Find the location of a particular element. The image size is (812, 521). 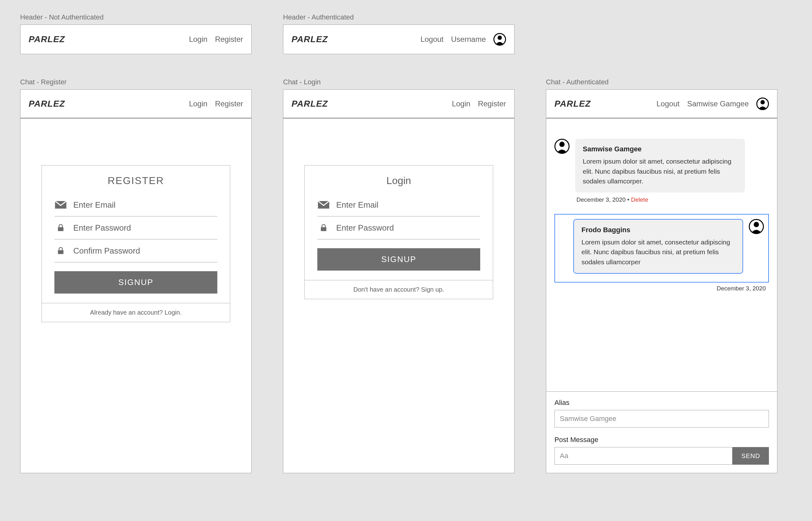

delete-link: Delete is located at coordinates (640, 200).